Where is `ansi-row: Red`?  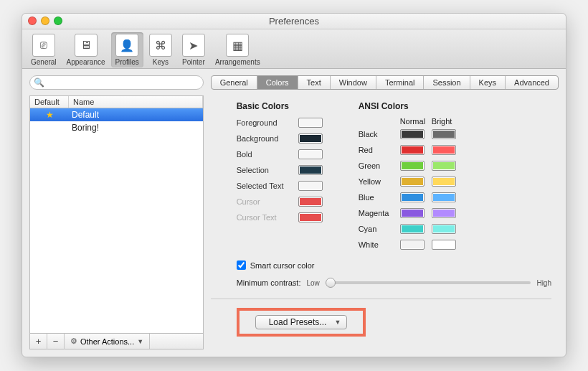
ansi-row: Red is located at coordinates (411, 150).